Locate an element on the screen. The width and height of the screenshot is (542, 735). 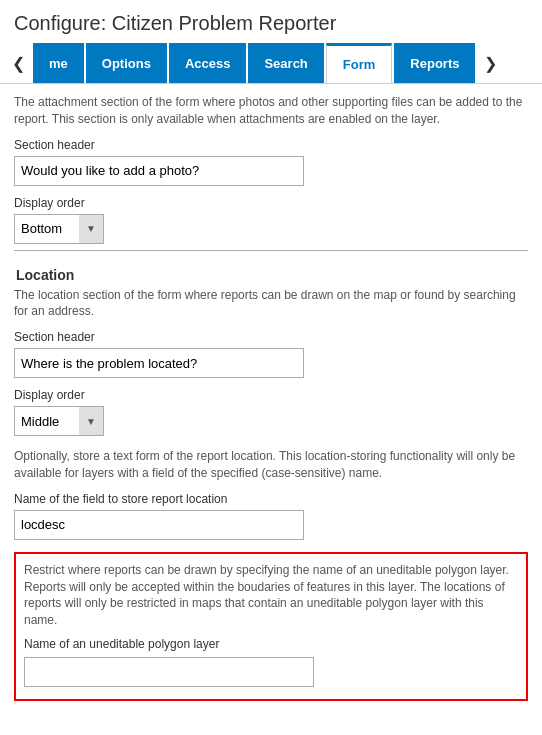
location-display-order-select: Middle Top Bottom is located at coordinates (59, 422).